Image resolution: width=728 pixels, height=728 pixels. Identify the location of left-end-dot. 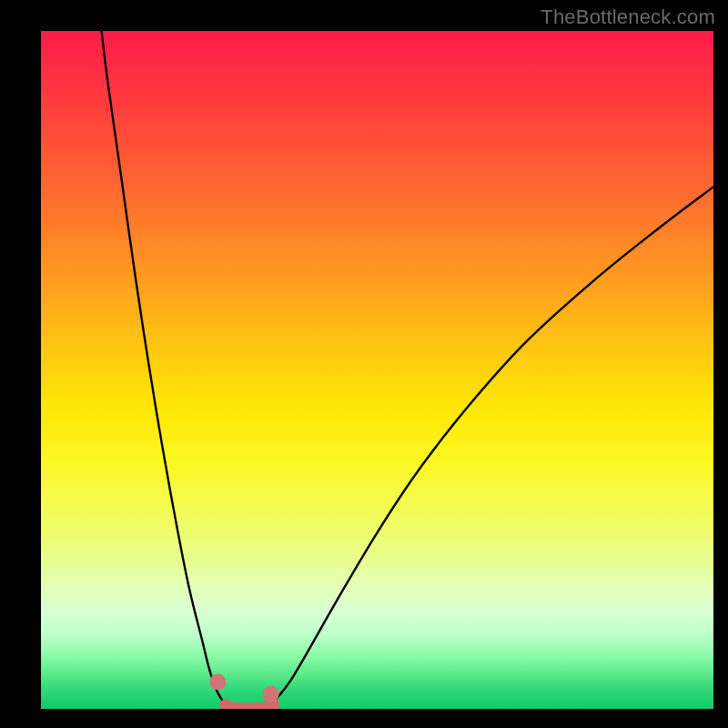
(217, 682).